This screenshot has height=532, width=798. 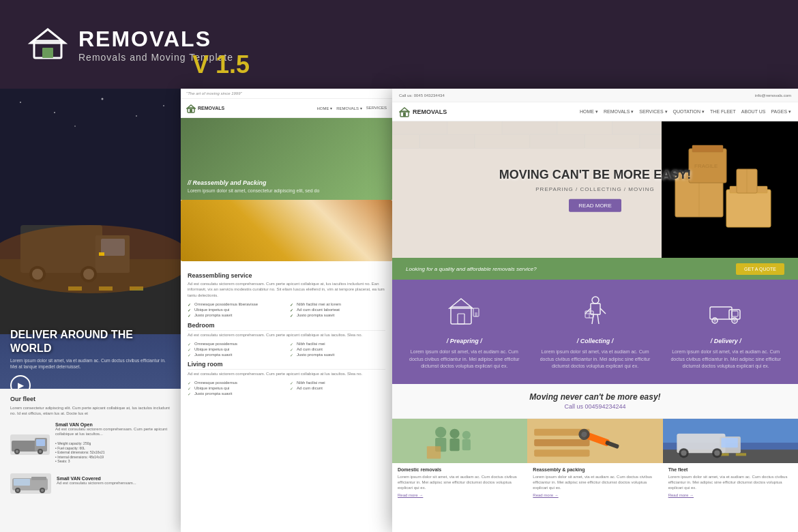 I want to click on check-1-3: ✓Justo prompta suavit, so click(x=235, y=315).